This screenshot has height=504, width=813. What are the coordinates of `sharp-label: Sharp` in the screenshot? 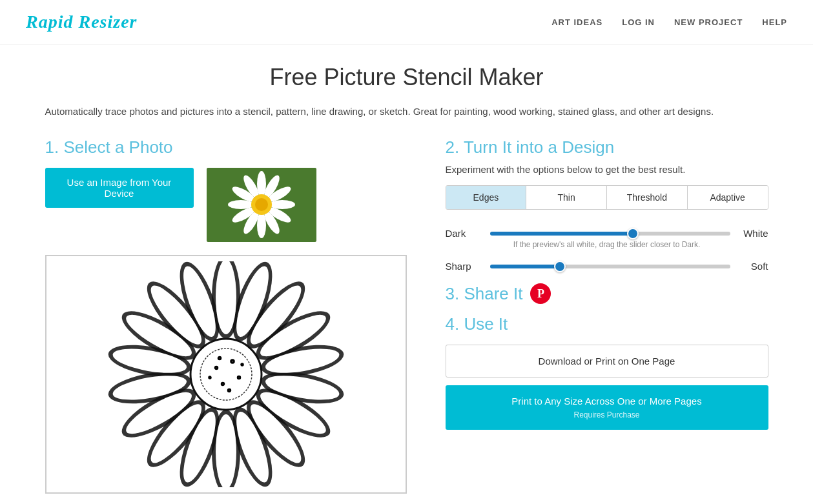 It's located at (464, 266).